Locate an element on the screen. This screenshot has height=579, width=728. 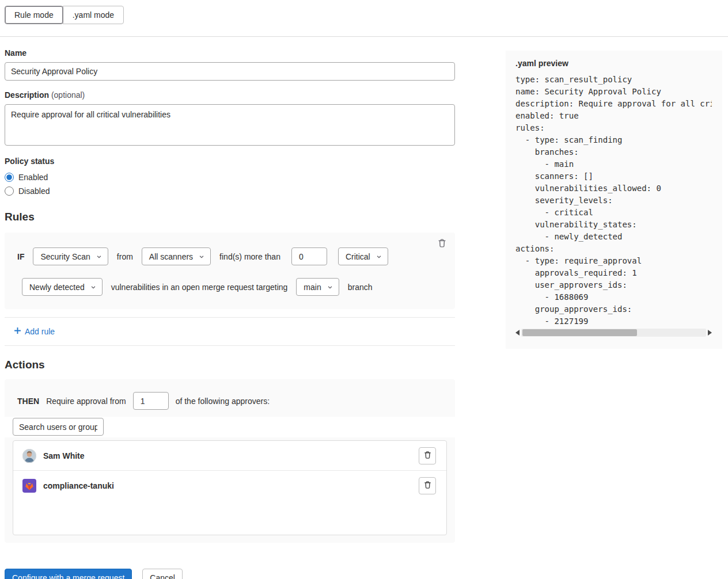
approver-search-input is located at coordinates (58, 427).